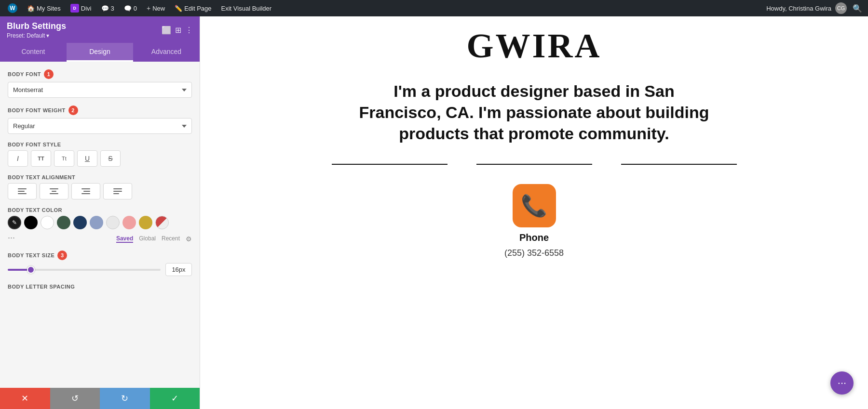 The height and width of the screenshot is (409, 868). Describe the element at coordinates (534, 113) in the screenshot. I see `tagline-text: I'm a product designer based in San Fran…` at that location.